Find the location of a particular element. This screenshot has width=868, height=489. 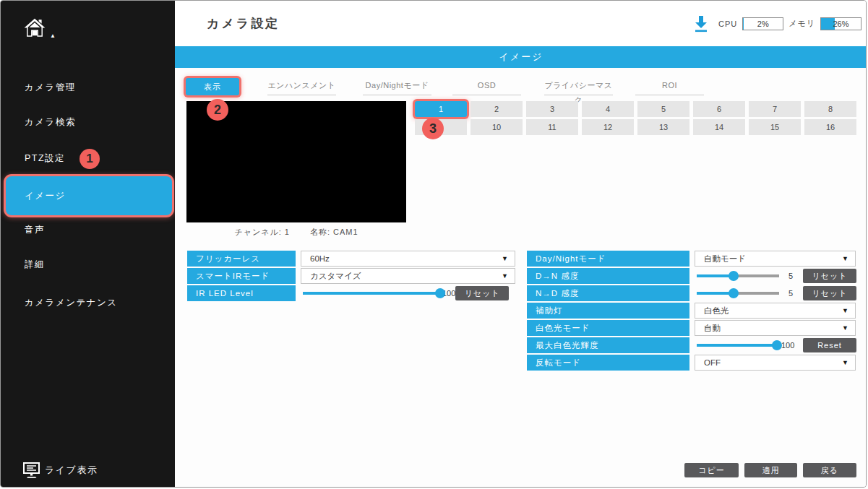

download-icon is located at coordinates (701, 24).